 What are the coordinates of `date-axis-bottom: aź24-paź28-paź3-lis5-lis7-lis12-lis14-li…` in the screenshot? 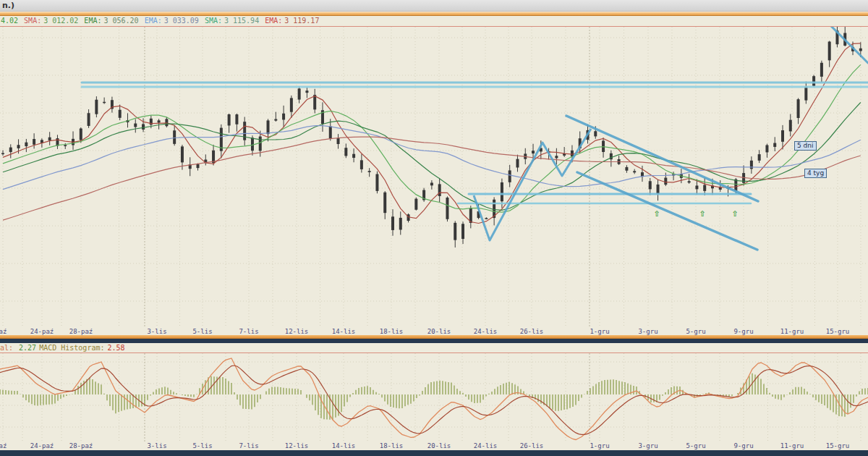 It's located at (434, 446).